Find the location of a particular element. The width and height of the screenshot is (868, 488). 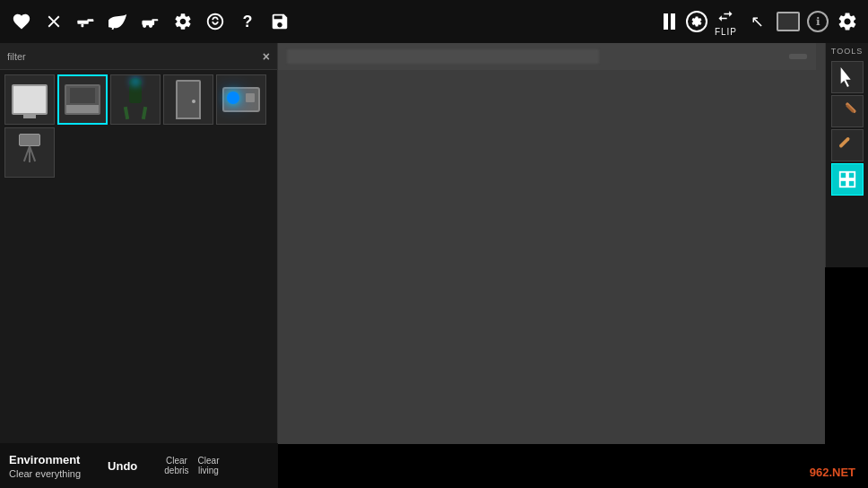

select-tool-button is located at coordinates (847, 179).